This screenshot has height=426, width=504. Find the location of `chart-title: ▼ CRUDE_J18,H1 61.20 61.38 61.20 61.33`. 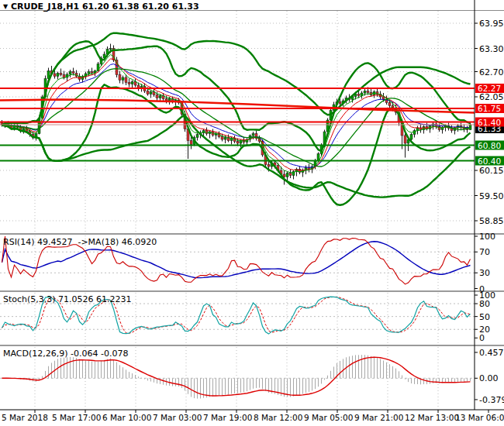

chart-title: ▼ CRUDE_J18,H1 61.20 61.38 61.20 61.33 is located at coordinates (101, 6).